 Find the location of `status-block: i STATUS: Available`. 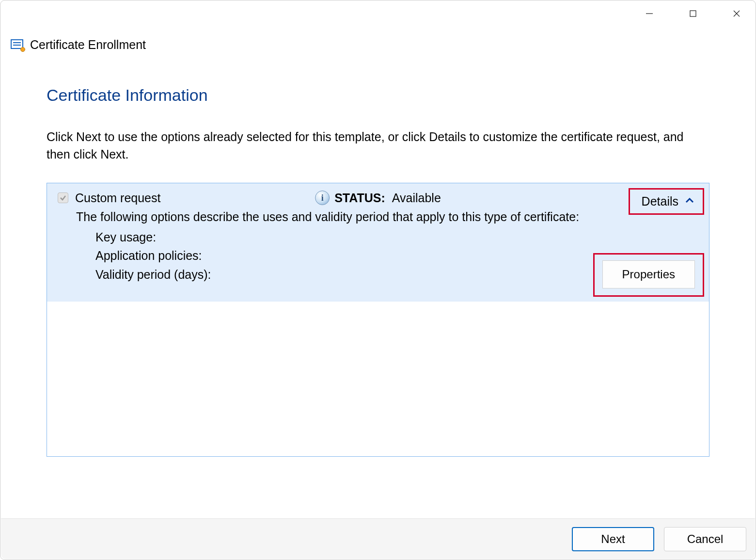

status-block: i STATUS: Available is located at coordinates (378, 198).